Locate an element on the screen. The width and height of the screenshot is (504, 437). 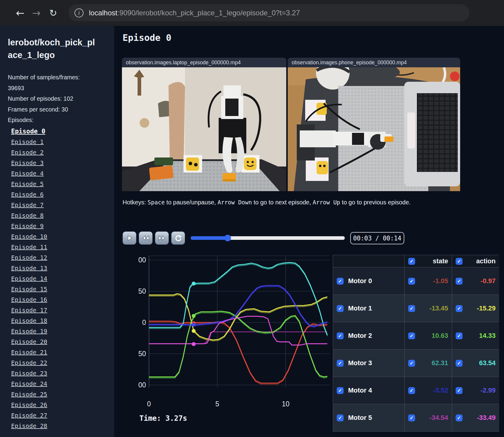
episode-list-item: Episode 5 is located at coordinates (61, 184).